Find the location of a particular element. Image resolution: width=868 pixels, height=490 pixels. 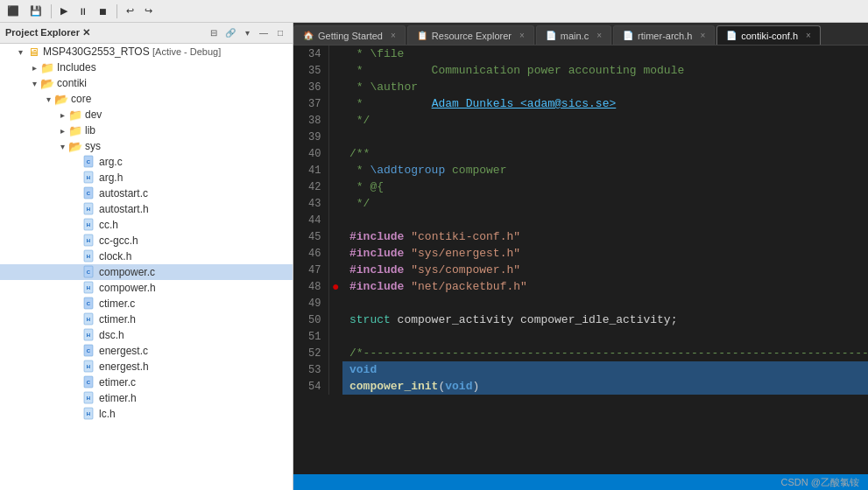

tab-close-main-c: × is located at coordinates (599, 35).